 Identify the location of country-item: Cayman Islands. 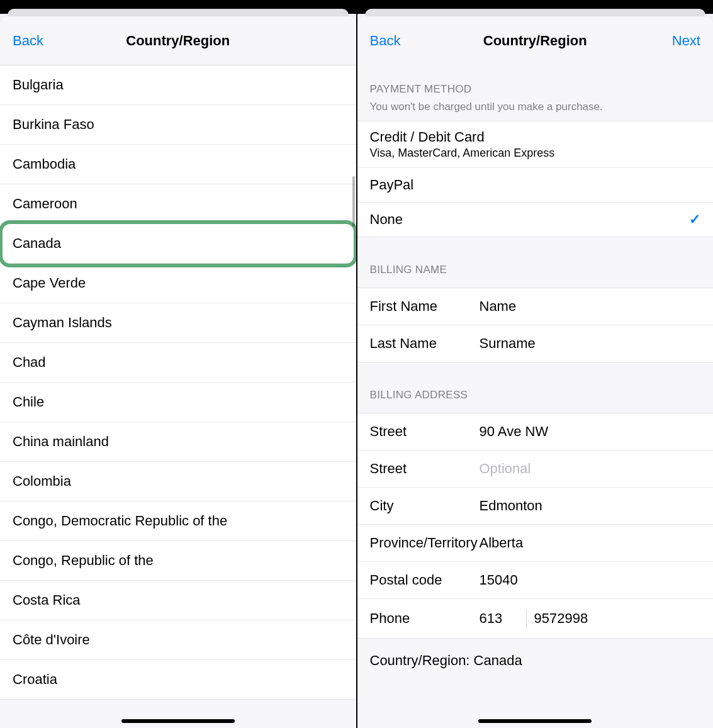
(178, 323).